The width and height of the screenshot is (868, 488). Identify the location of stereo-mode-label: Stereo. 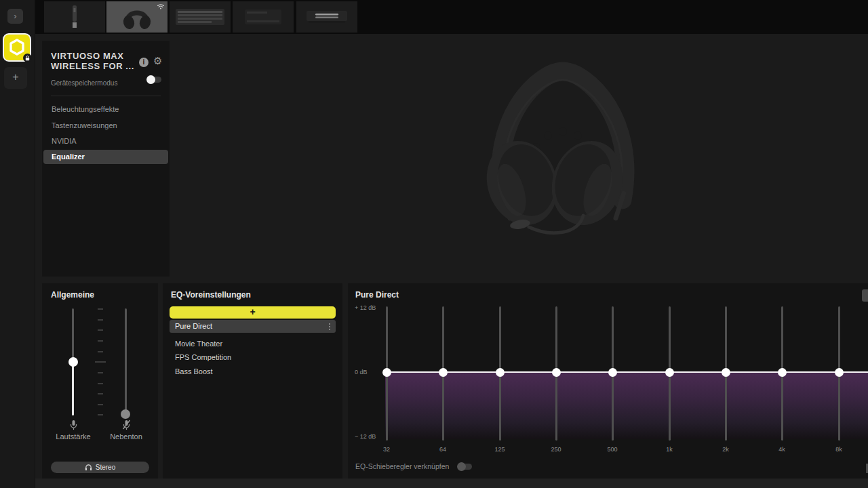
(106, 468).